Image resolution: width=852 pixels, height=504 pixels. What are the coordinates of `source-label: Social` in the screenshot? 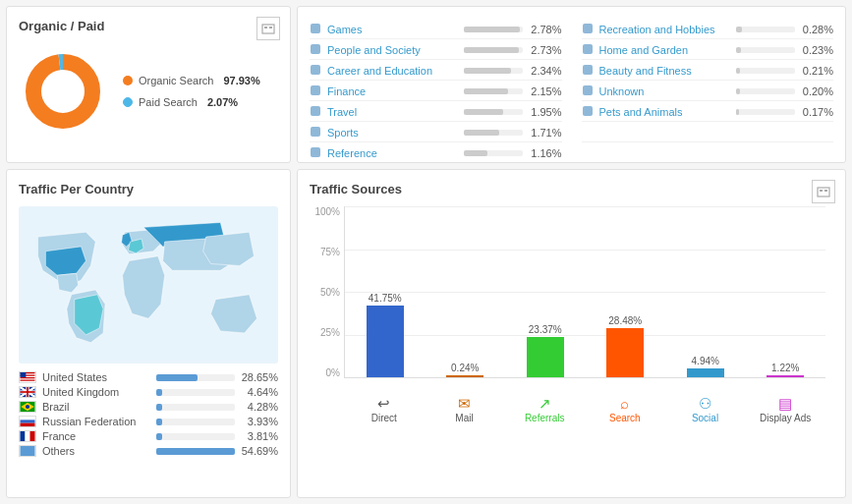 It's located at (706, 419).